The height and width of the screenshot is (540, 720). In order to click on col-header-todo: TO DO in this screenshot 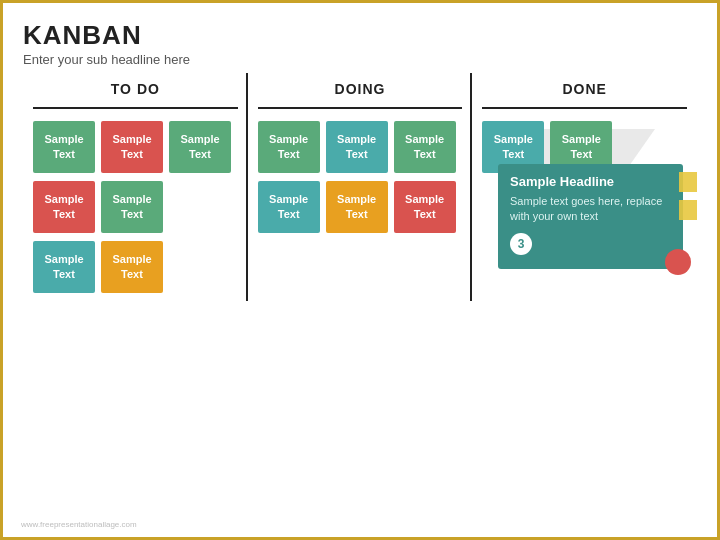, I will do `click(136, 89)`.